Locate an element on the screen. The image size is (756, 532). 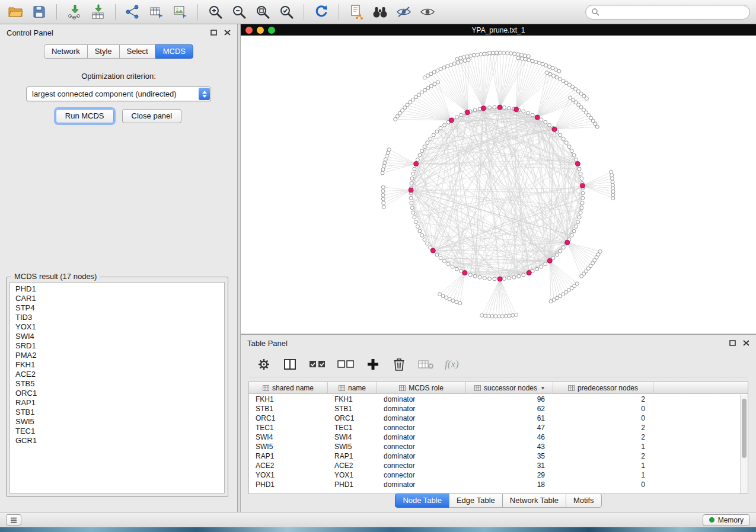
mcds-result-item: TID3 is located at coordinates (117, 318).